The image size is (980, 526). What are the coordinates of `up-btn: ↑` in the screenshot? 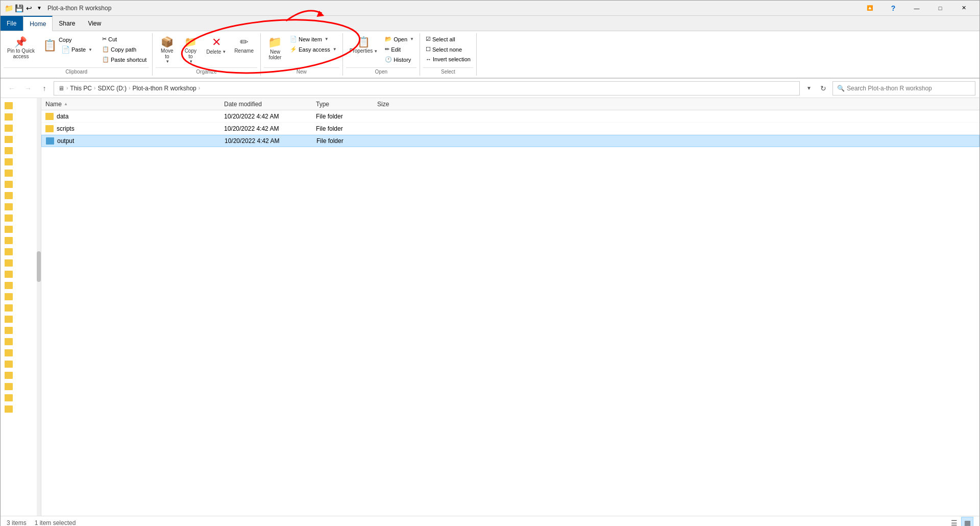 It's located at (44, 88).